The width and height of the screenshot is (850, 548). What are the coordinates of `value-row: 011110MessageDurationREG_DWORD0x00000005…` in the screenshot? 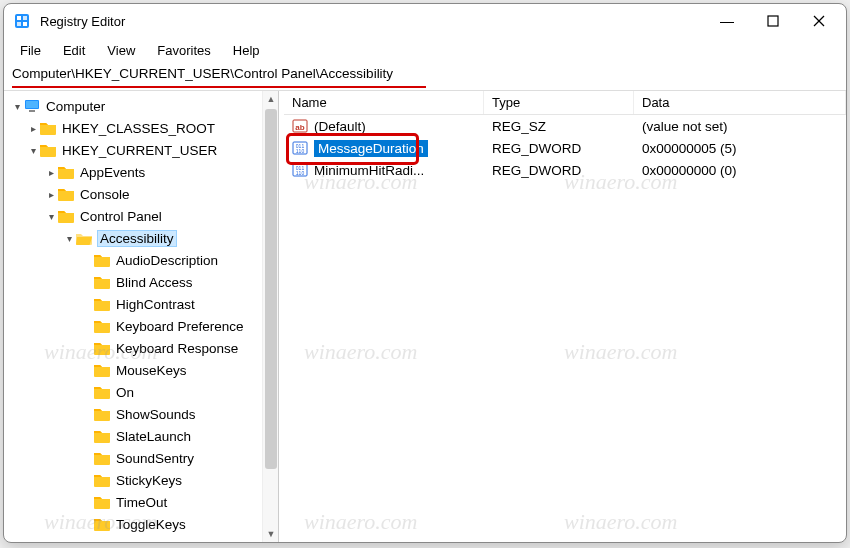 It's located at (565, 148).